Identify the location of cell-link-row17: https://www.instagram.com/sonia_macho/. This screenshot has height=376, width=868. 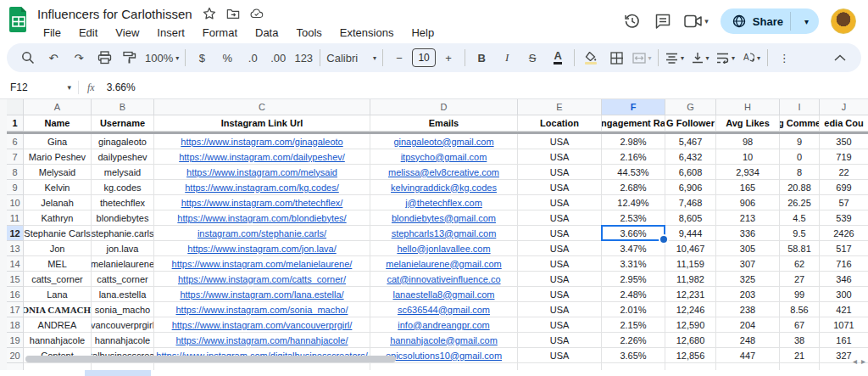
(263, 310).